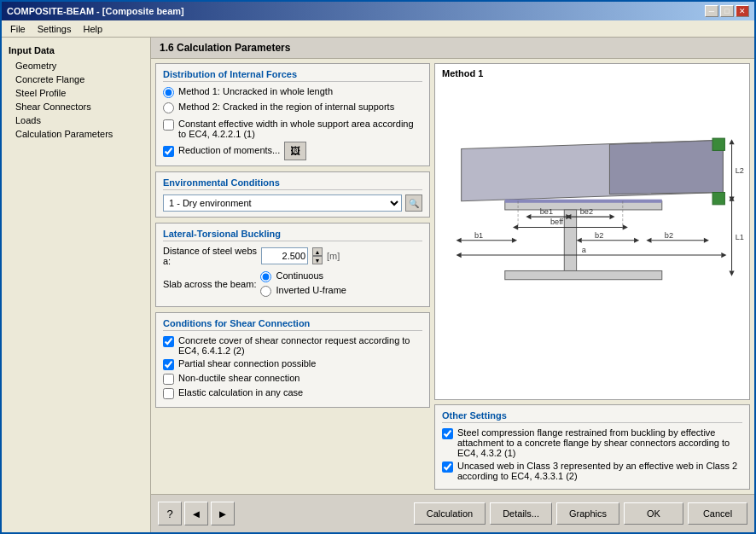  I want to click on distribution-radio-group: Method 1: Uncracked in whole length Meth…, so click(293, 100).